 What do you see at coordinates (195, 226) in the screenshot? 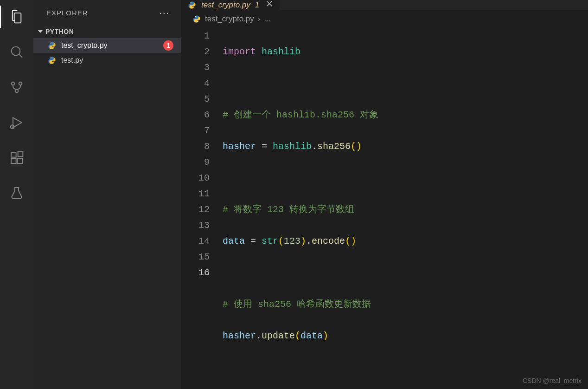
I see `line-number: 13` at bounding box center [195, 226].